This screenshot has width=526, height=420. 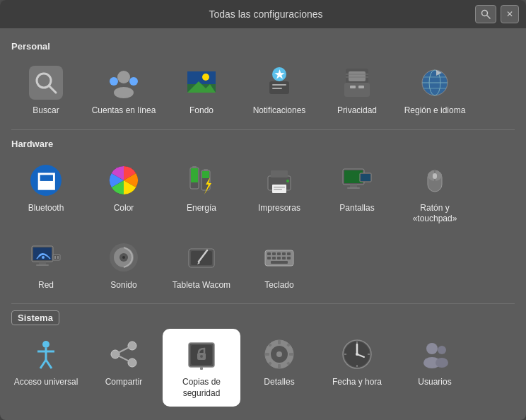 What do you see at coordinates (201, 209) in the screenshot?
I see `energia-label: Energía` at bounding box center [201, 209].